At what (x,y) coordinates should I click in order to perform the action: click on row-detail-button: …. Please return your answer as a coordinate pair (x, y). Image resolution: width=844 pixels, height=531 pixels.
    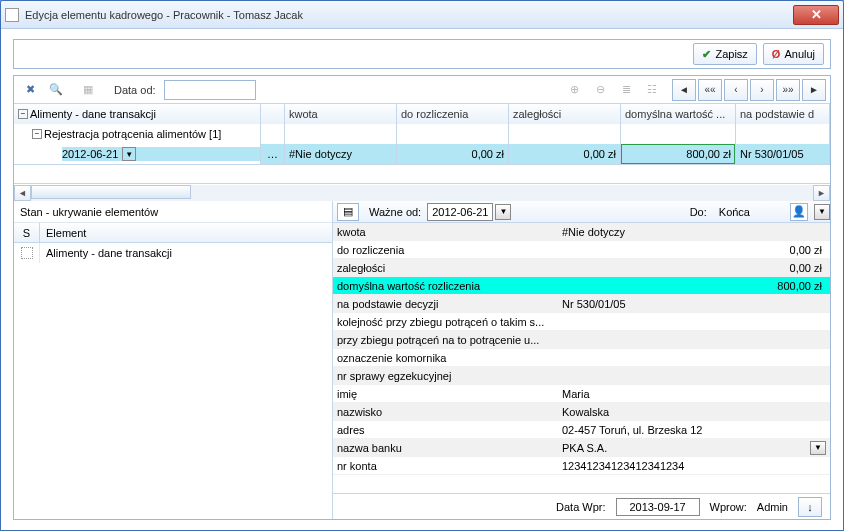
    Looking at the image, I should click on (273, 154).